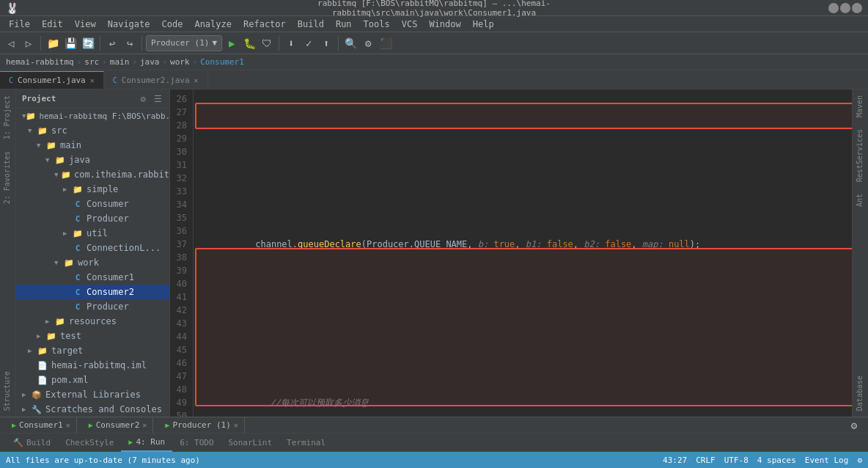 The width and height of the screenshot is (868, 468). What do you see at coordinates (173, 24) in the screenshot?
I see `menu-code: Code` at bounding box center [173, 24].